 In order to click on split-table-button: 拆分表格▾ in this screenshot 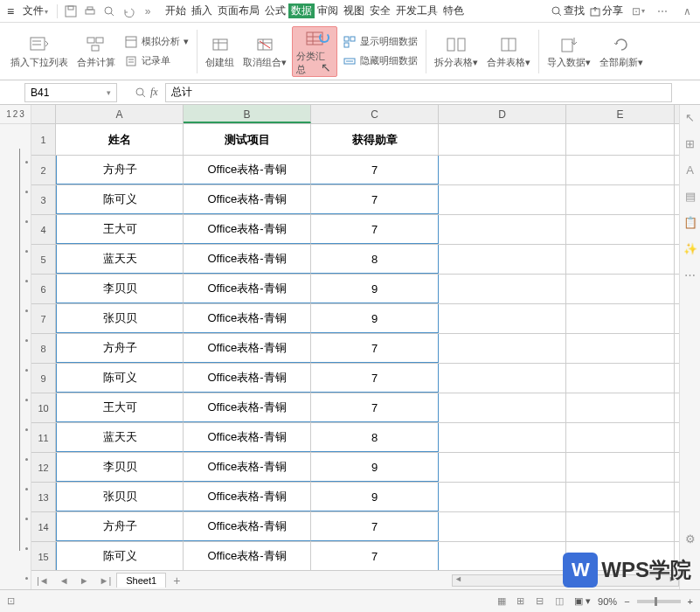, I will do `click(456, 52)`.